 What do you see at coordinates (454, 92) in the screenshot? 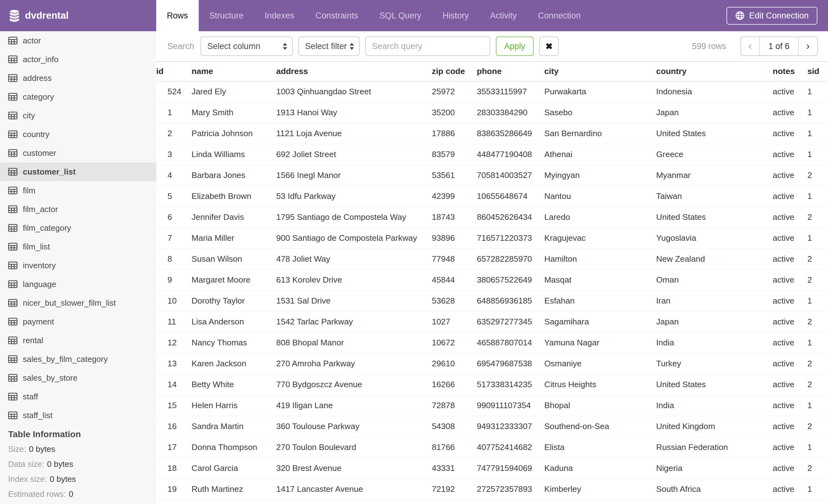
I see `cell-zip-code: 25972` at bounding box center [454, 92].